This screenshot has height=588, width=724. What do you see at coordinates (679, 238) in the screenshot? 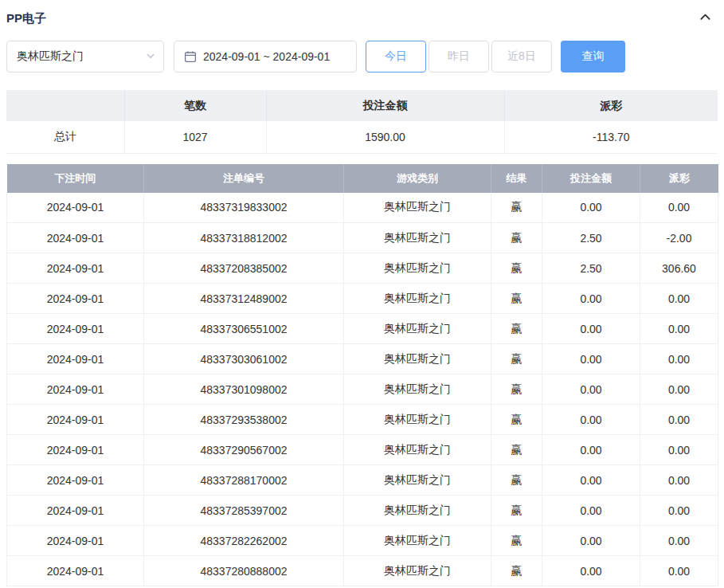
I see `table-cell-payout: -2.00` at bounding box center [679, 238].